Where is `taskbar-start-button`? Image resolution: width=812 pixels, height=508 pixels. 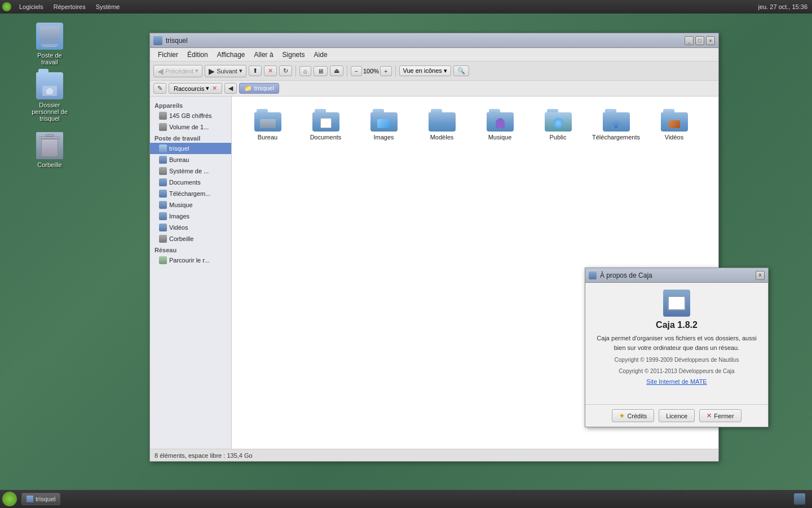
taskbar-start-button is located at coordinates (10, 499).